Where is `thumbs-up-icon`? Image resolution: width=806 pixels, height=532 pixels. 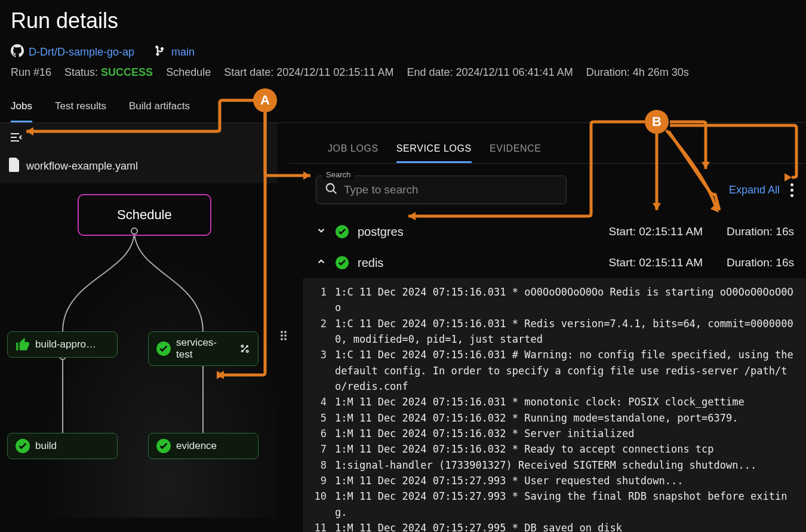
thumbs-up-icon is located at coordinates (23, 345).